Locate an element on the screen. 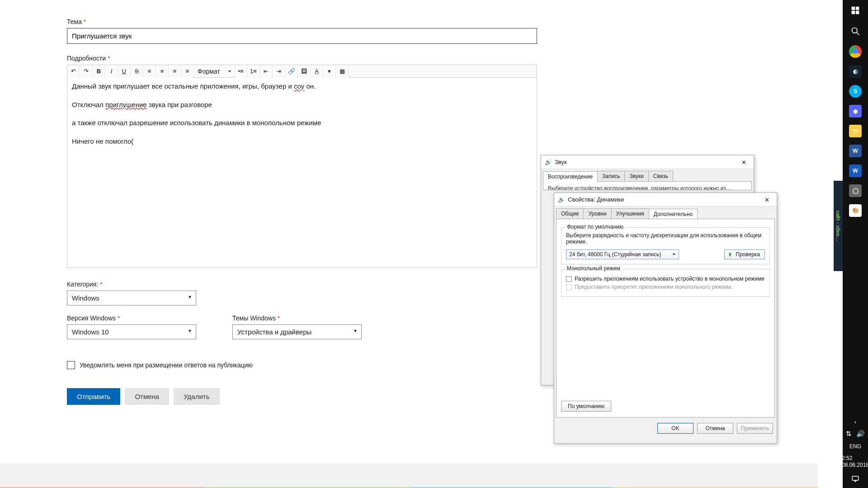 This screenshot has width=868, height=488. speaker-properties-dialog: 🔈 Свойства: Динамики ✕ Общие Уровни Улуч… is located at coordinates (665, 318).